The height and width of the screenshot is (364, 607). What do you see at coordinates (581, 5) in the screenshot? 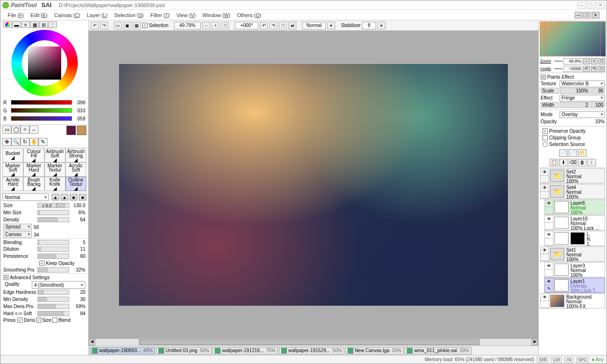
I see `minimize-button: —` at bounding box center [581, 5].